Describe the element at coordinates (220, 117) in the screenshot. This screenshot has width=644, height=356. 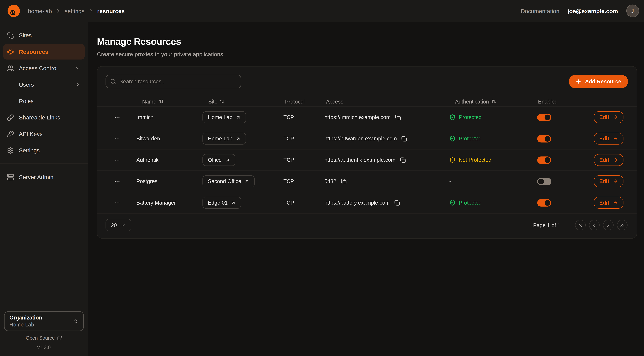
I see `site-name: Home Lab` at that location.